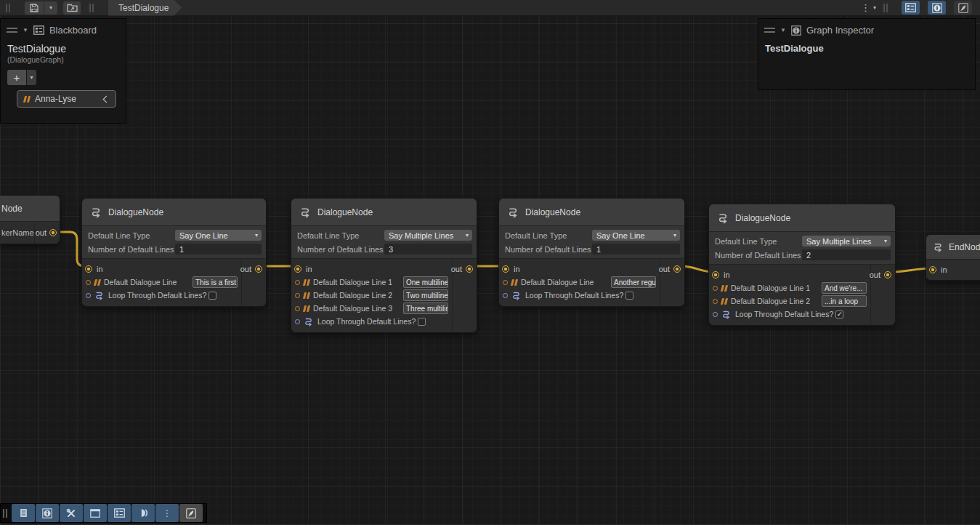 The image size is (980, 525). What do you see at coordinates (307, 295) in the screenshot?
I see `quote-icon` at bounding box center [307, 295].